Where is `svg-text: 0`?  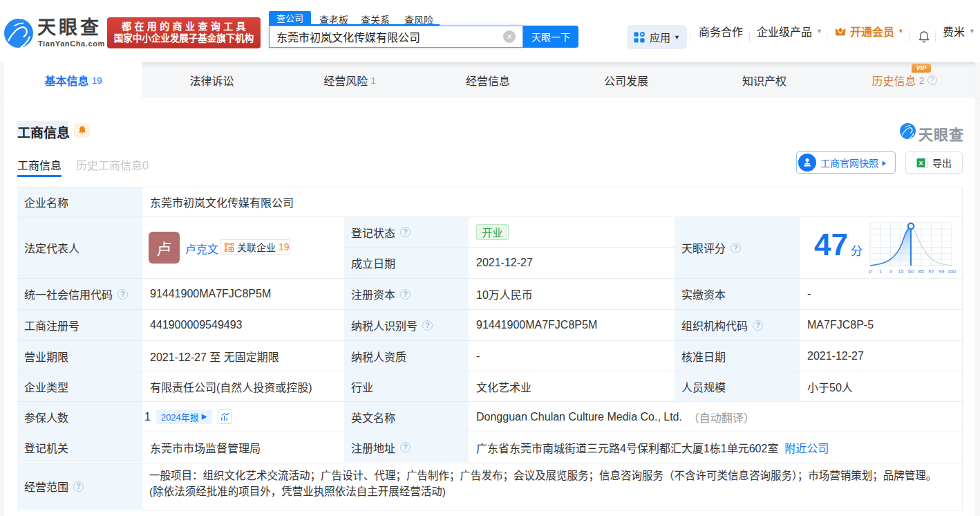 svg-text: 0 is located at coordinates (870, 271).